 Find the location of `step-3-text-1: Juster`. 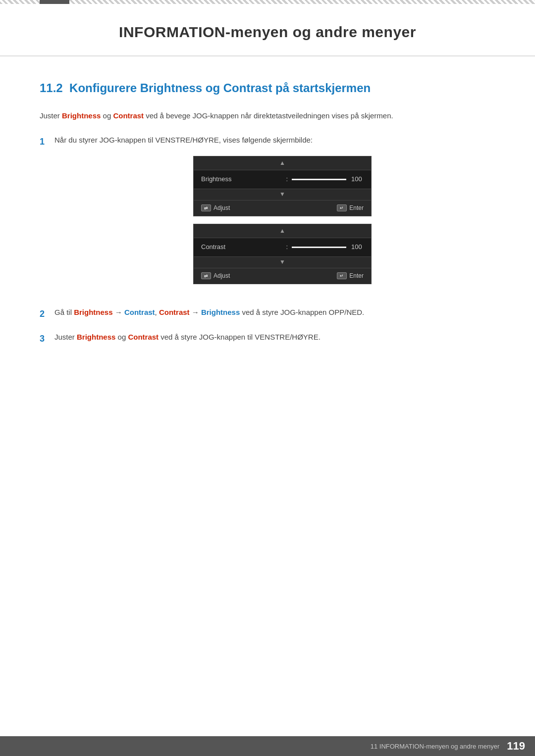

step-3-text-1: Juster is located at coordinates (65, 337).